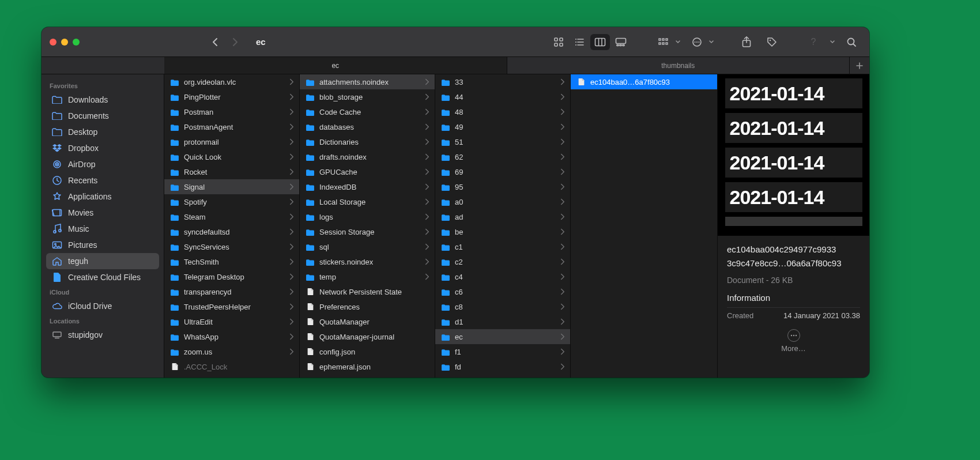  Describe the element at coordinates (503, 127) in the screenshot. I see `list-item: 49` at that location.